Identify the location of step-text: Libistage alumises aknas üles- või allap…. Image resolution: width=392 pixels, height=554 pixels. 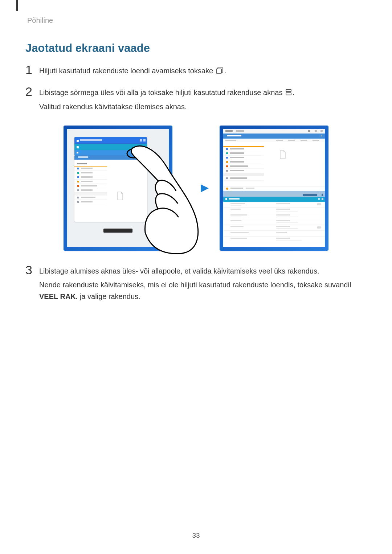
(203, 285).